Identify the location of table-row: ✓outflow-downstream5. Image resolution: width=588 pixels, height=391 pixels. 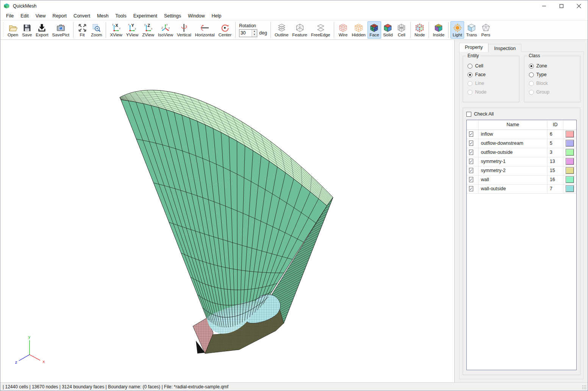
(521, 143).